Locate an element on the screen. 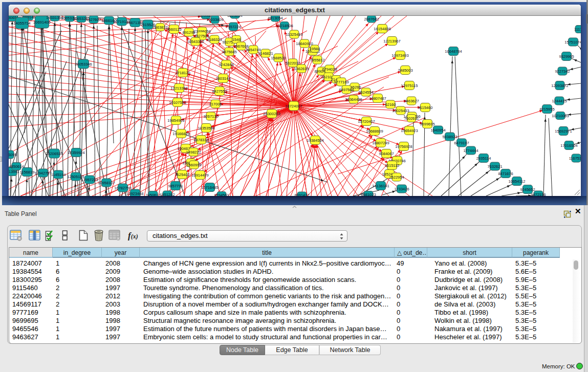  svg-text: 17016504 is located at coordinates (569, 145).